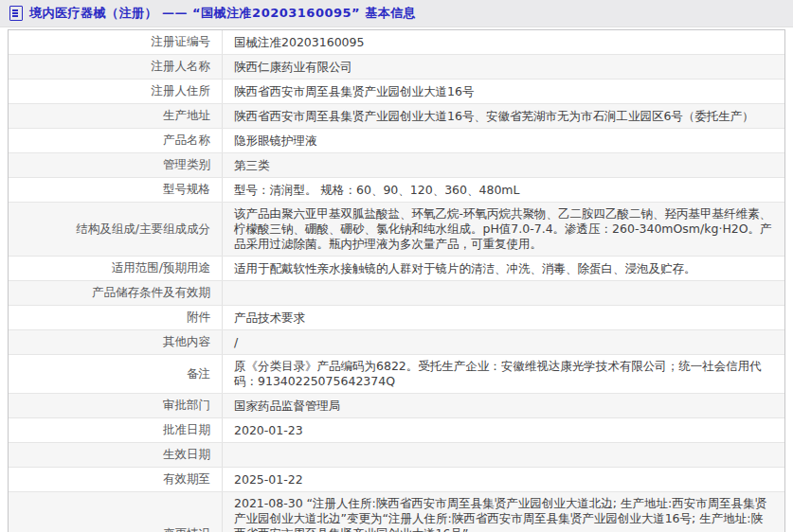 Image resolution: width=793 pixels, height=532 pixels. What do you see at coordinates (504, 374) in the screenshot?
I see `row-value: 原《分类目录》产品编码为6822。受托生产企业：安徽维视达康光学技术有限公司；统…` at bounding box center [504, 374].